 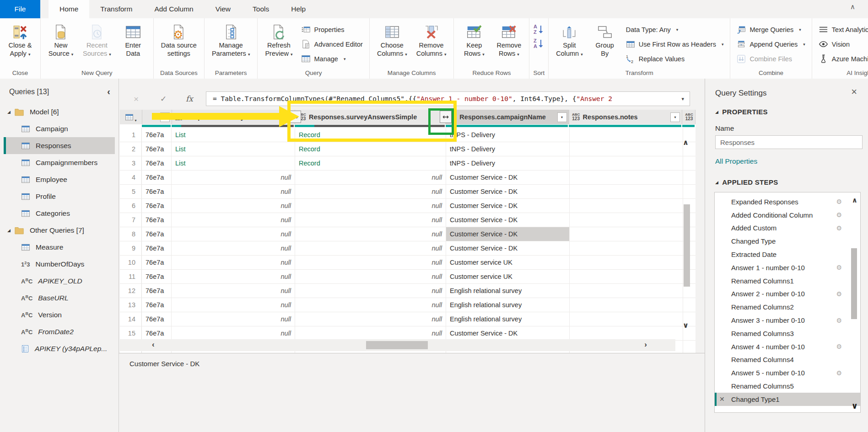 I want to click on horizontal-scroll-thumb, so click(x=397, y=345).